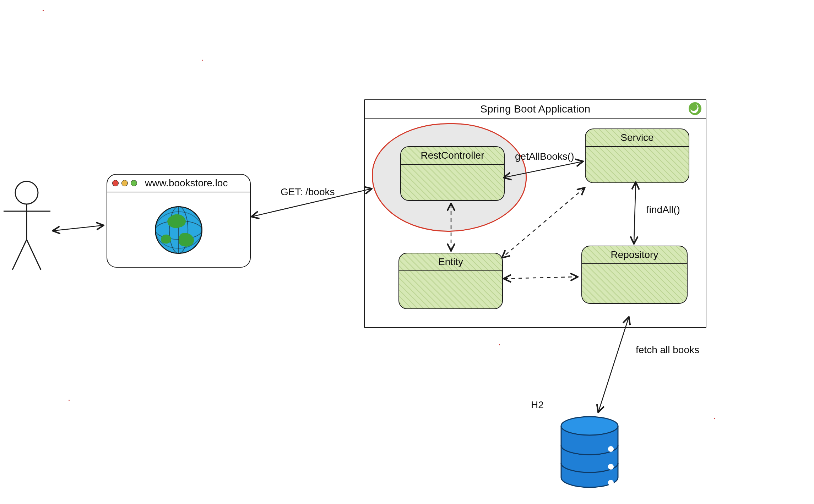  Describe the element at coordinates (125, 183) in the screenshot. I see `traffic-light-icons` at that location.